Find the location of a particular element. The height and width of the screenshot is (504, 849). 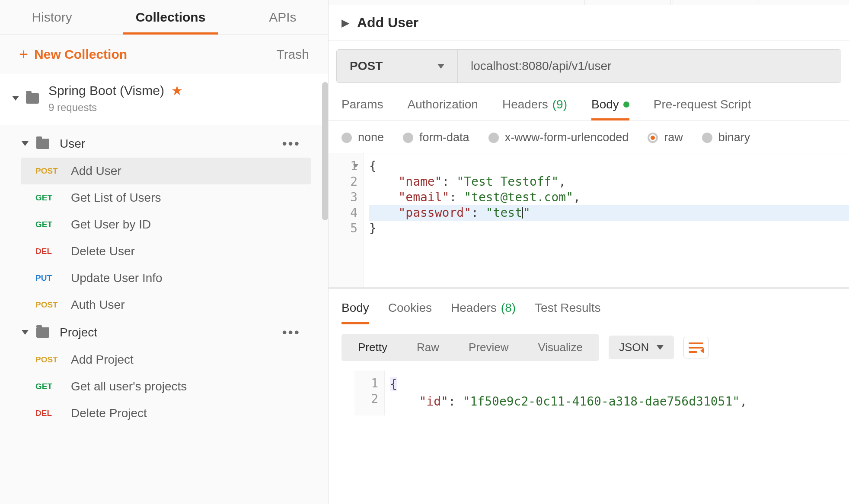

editor-gutter: 1 2 is located at coordinates (370, 393).